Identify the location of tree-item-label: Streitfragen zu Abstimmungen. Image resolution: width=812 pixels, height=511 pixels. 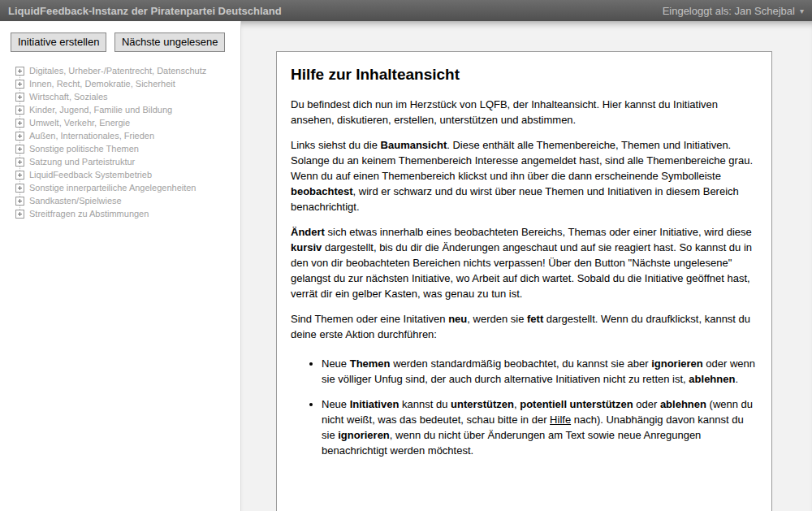
(89, 214).